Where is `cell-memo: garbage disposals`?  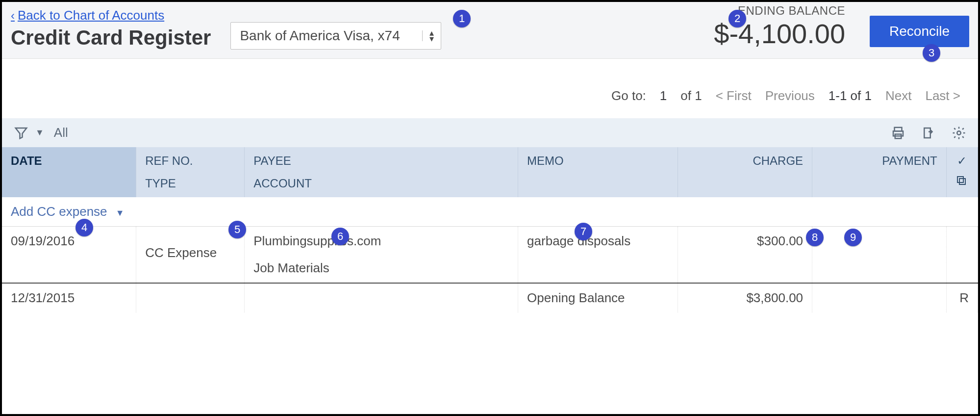 cell-memo: garbage disposals is located at coordinates (598, 255).